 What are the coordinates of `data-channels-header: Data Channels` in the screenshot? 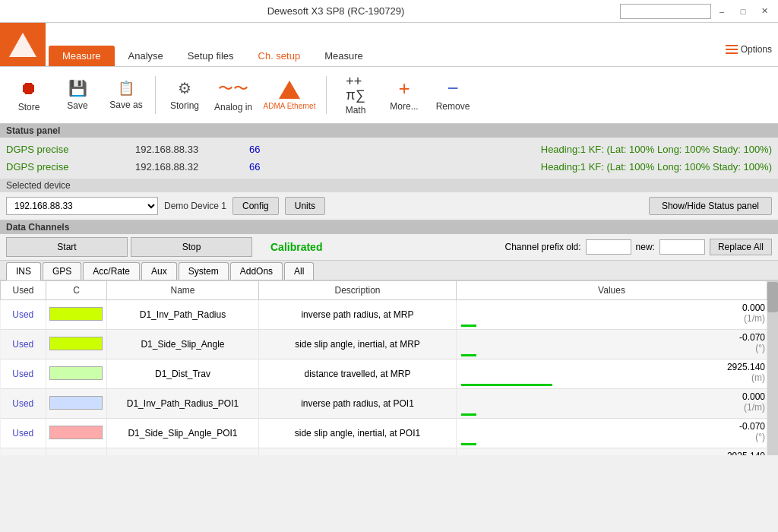 It's located at (389, 227).